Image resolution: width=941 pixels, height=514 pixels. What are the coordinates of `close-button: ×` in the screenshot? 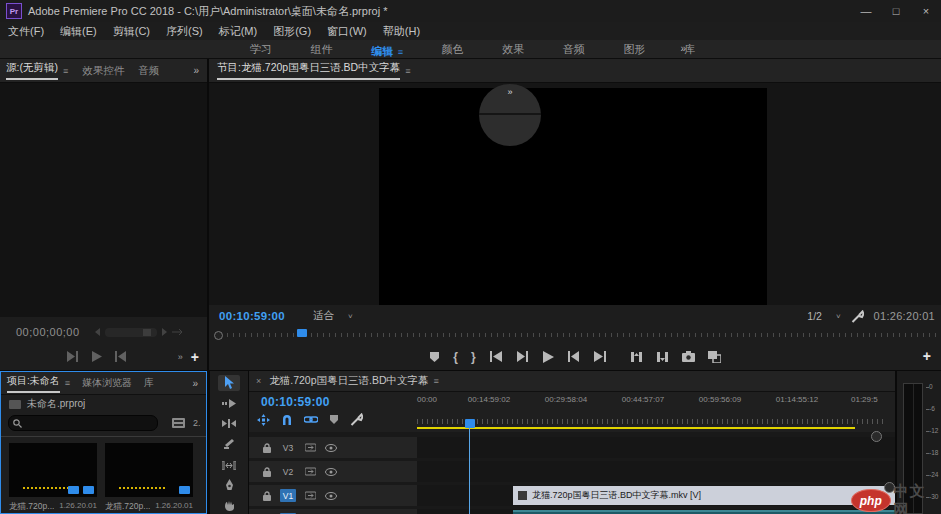 It's located at (926, 11).